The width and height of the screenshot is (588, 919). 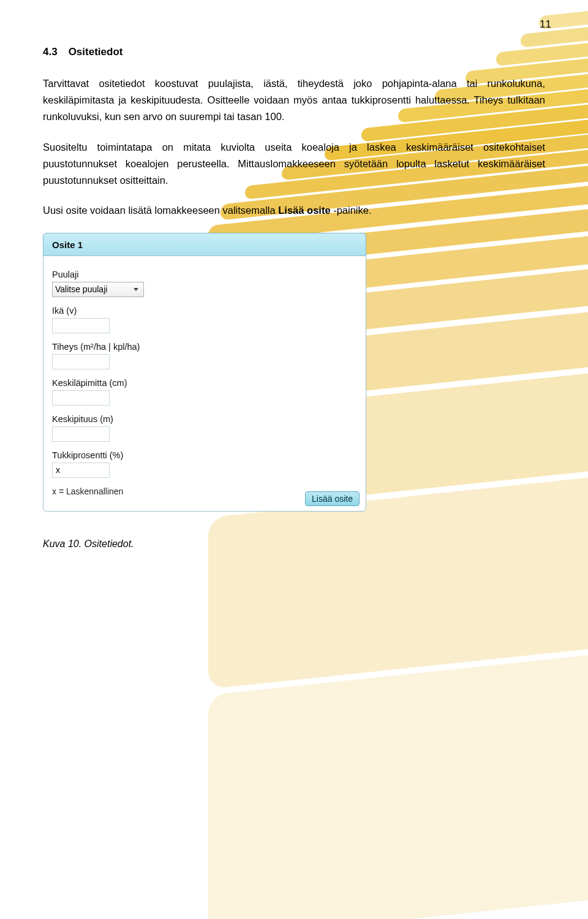 What do you see at coordinates (332, 499) in the screenshot?
I see `add-osite-button: Lisää osite` at bounding box center [332, 499].